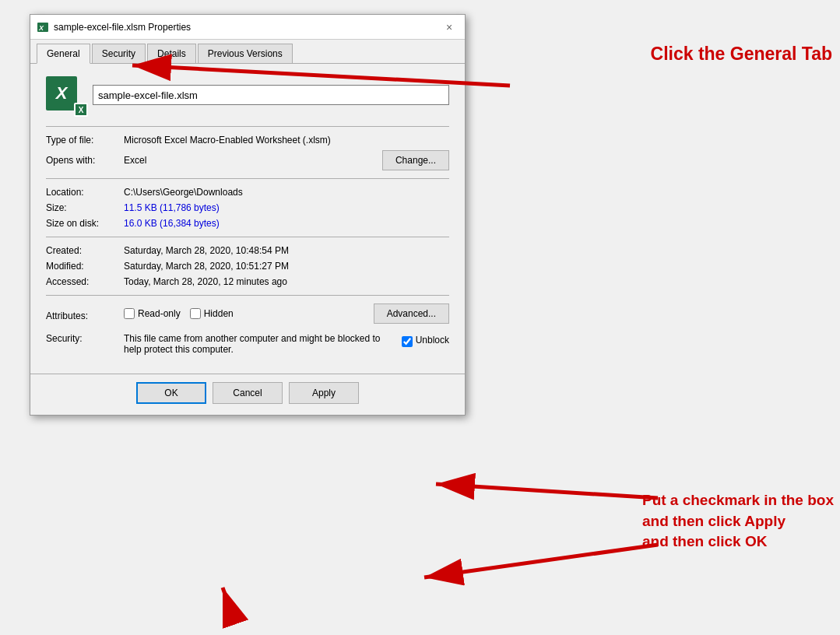  What do you see at coordinates (171, 54) in the screenshot?
I see `tab-details: Details` at bounding box center [171, 54].